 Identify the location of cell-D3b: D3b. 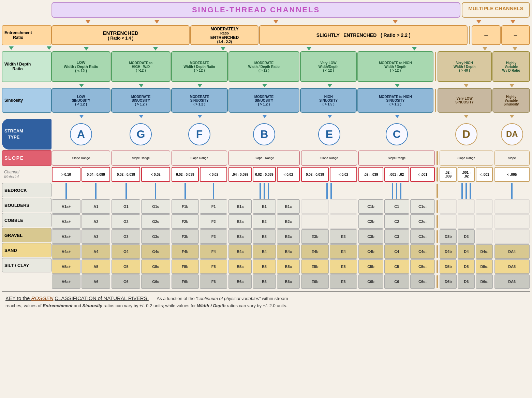
(448, 237).